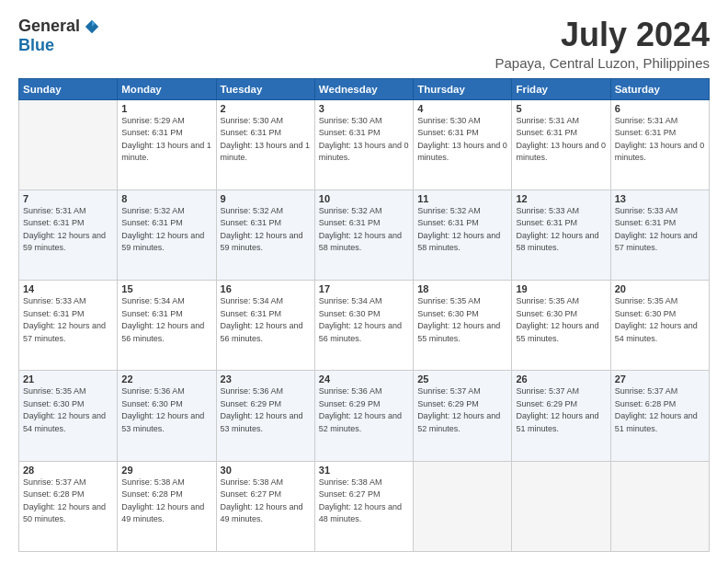  I want to click on day-number: 17, so click(364, 289).